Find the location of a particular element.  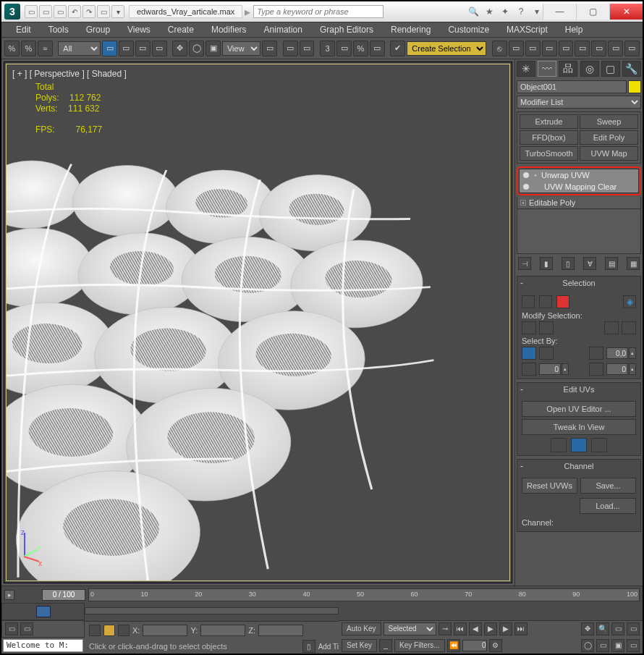

stack-item-editablepoly: + Editable Poly is located at coordinates (579, 203).